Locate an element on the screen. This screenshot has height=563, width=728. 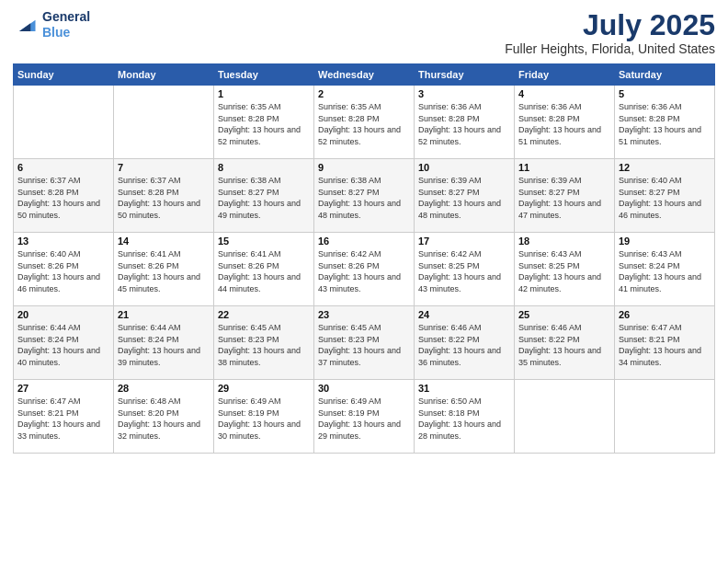
day-number: 15 is located at coordinates (264, 241).